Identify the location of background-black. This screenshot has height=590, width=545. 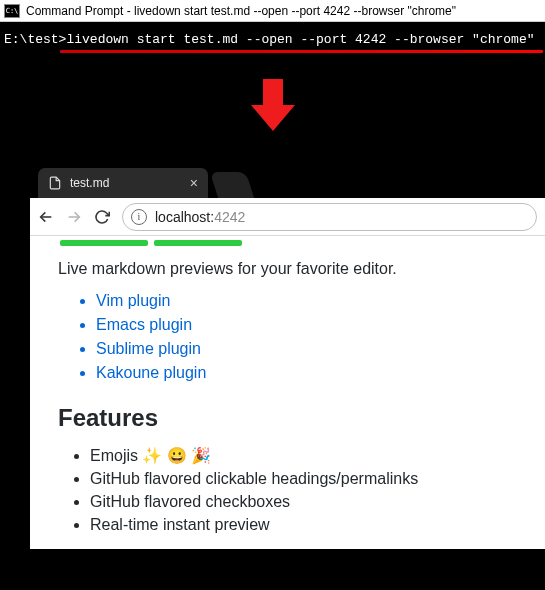
(15, 257).